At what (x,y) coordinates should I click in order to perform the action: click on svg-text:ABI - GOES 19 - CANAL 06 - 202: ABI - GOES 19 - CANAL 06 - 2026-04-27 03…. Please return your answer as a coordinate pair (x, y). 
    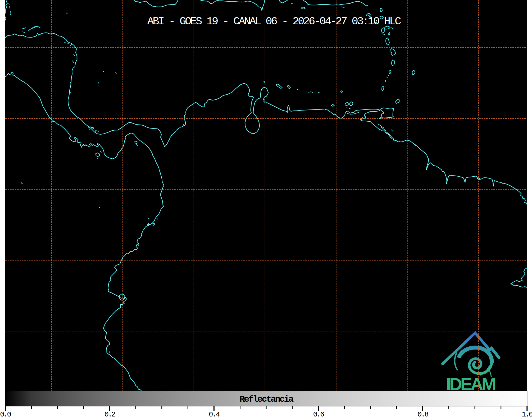
    Looking at the image, I should click on (274, 21).